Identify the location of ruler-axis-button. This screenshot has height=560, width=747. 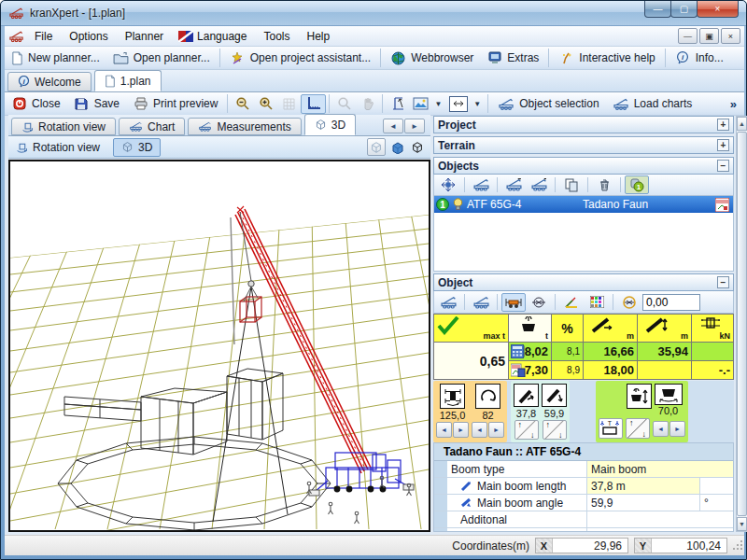
(314, 105).